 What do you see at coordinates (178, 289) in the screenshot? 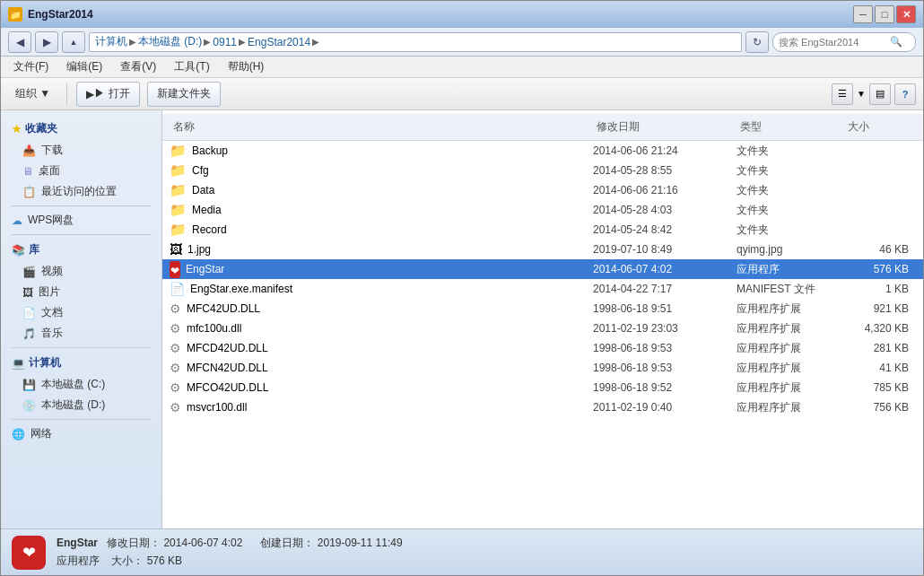
I see `file-icon: 📄` at bounding box center [178, 289].